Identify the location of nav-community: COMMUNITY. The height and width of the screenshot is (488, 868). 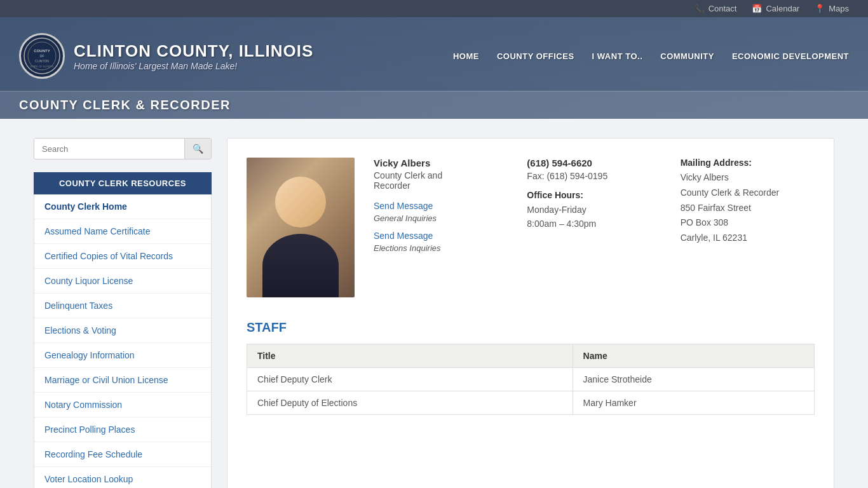
(688, 56).